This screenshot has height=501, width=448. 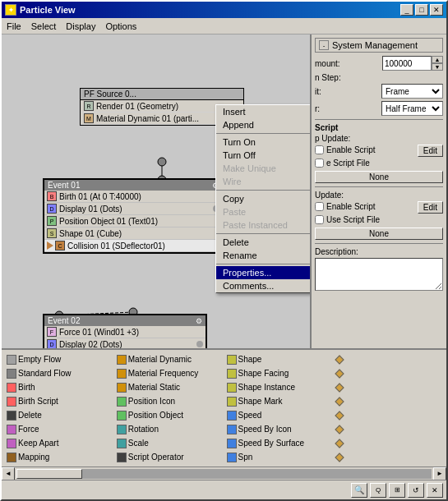 I want to click on op-speed-by-icon: Speed By Icon, so click(x=279, y=429).